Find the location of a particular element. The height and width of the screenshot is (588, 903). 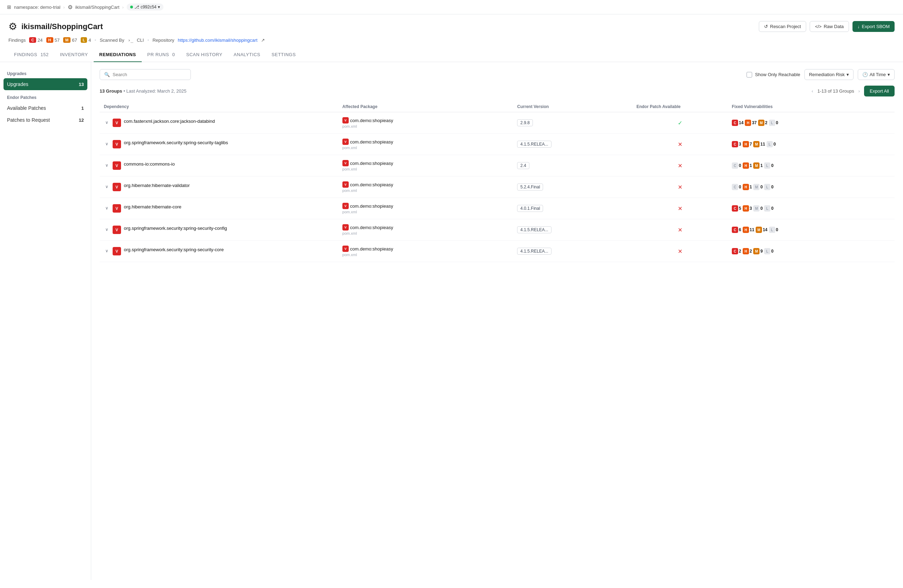

prev-page-button: ‹ is located at coordinates (813, 91).